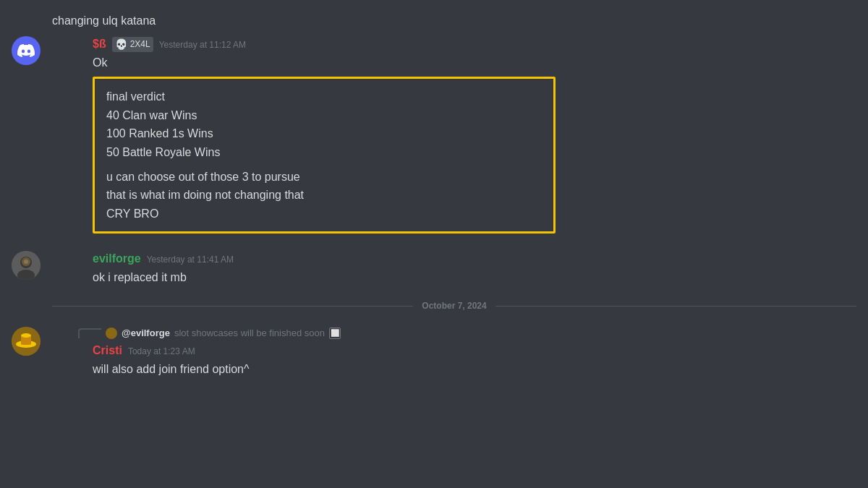 The width and height of the screenshot is (868, 488). Describe the element at coordinates (111, 333) in the screenshot. I see `reply-avatar-small` at that location.